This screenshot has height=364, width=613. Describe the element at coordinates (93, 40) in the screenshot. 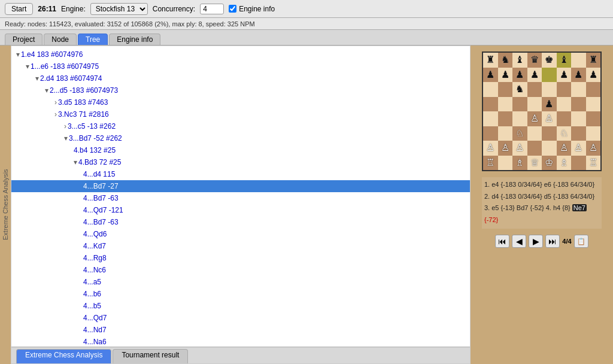

I see `tab-tree: Tree` at that location.